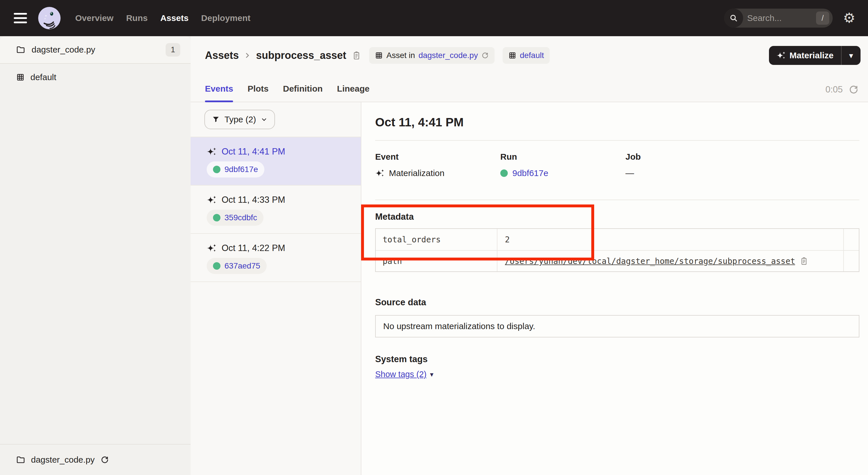  Describe the element at coordinates (240, 119) in the screenshot. I see `filter-label: Type (2)` at that location.